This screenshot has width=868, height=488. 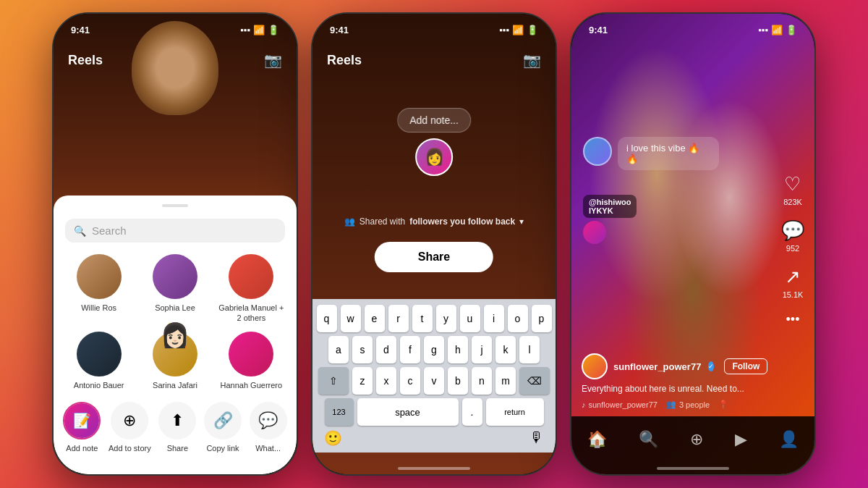 What do you see at coordinates (98, 288) in the screenshot?
I see `contact-item-1: Willie Ros` at bounding box center [98, 288].